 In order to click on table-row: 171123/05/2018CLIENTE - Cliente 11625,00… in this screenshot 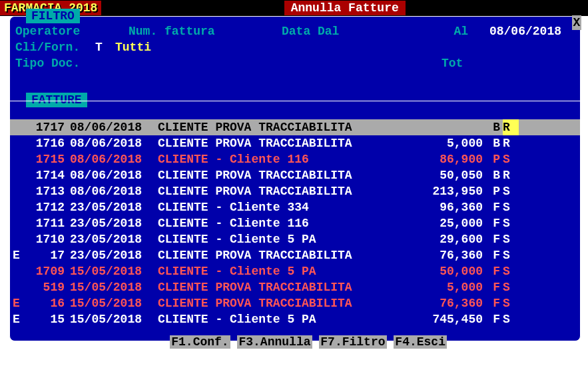, I will do `click(295, 223)`.